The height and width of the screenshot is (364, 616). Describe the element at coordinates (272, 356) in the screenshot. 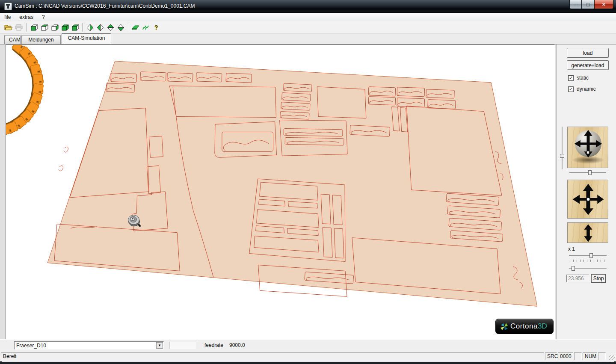

I see `status-message: Bereit` at that location.